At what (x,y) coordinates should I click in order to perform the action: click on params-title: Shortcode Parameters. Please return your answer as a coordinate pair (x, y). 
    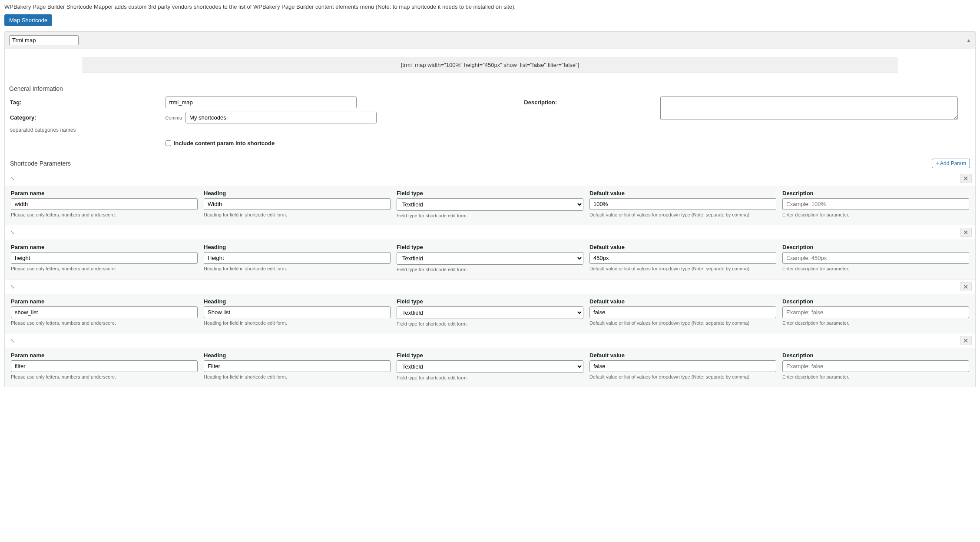
    Looking at the image, I should click on (40, 163).